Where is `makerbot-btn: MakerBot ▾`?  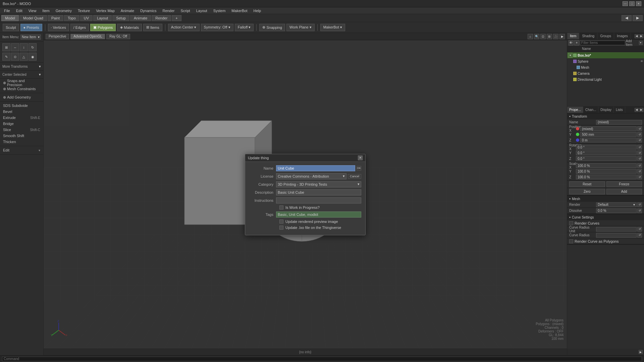 makerbot-btn: MakerBot ▾ is located at coordinates (333, 27).